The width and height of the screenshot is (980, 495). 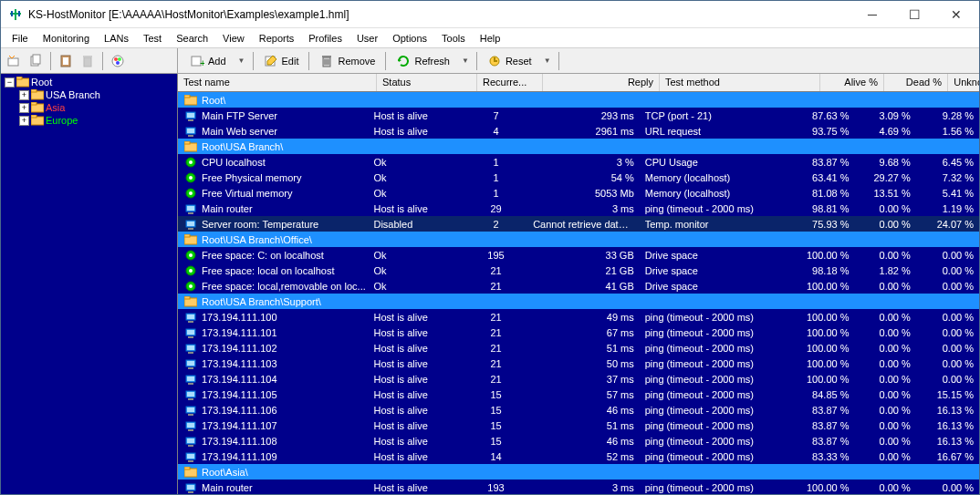 What do you see at coordinates (496, 224) in the screenshot?
I see `recurrence-cell: 2` at bounding box center [496, 224].